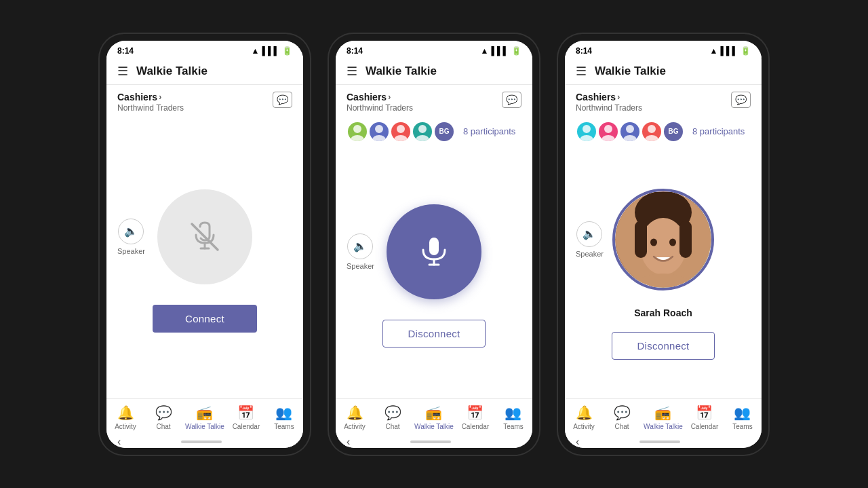 The height and width of the screenshot is (488, 868). Describe the element at coordinates (163, 417) in the screenshot. I see `nav-chat-1: 💬 Chat` at that location.